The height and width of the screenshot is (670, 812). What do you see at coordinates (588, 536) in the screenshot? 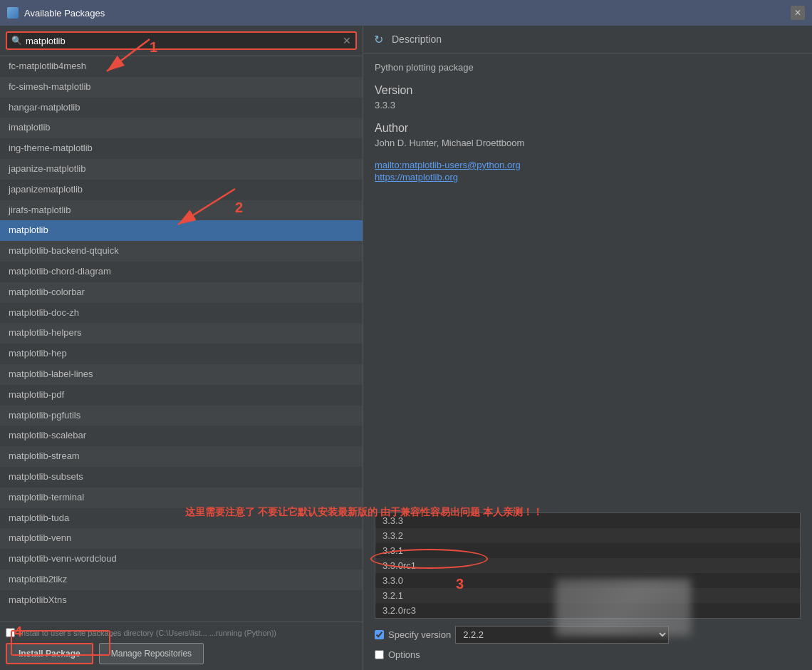
I see `version-item: 3.3.2` at bounding box center [588, 536].